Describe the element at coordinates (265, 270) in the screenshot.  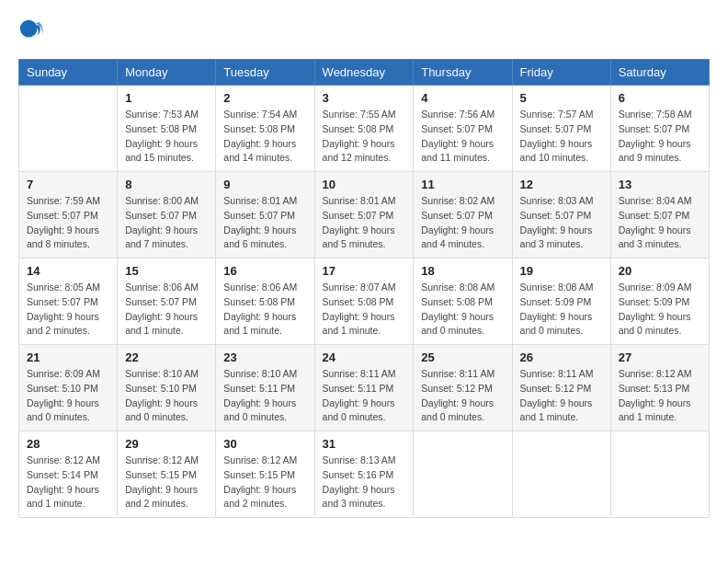
I see `day-number: 16` at that location.